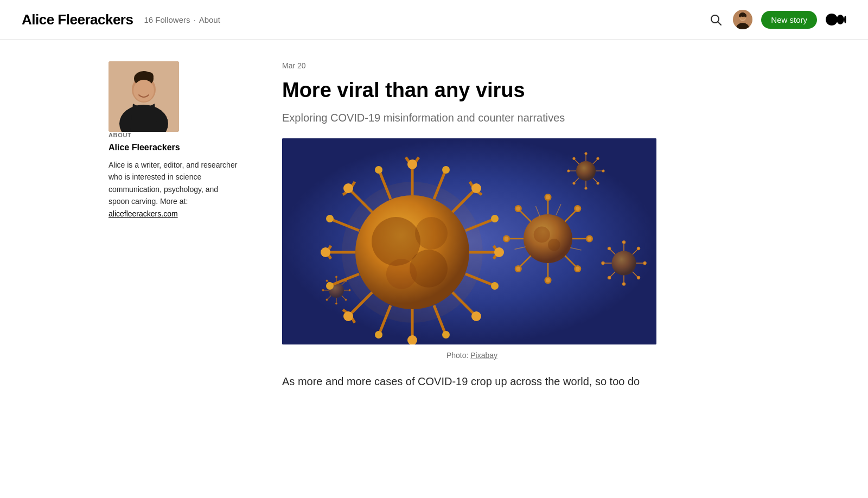 The height and width of the screenshot is (498, 868). Describe the element at coordinates (144, 97) in the screenshot. I see `author-photo` at that location.